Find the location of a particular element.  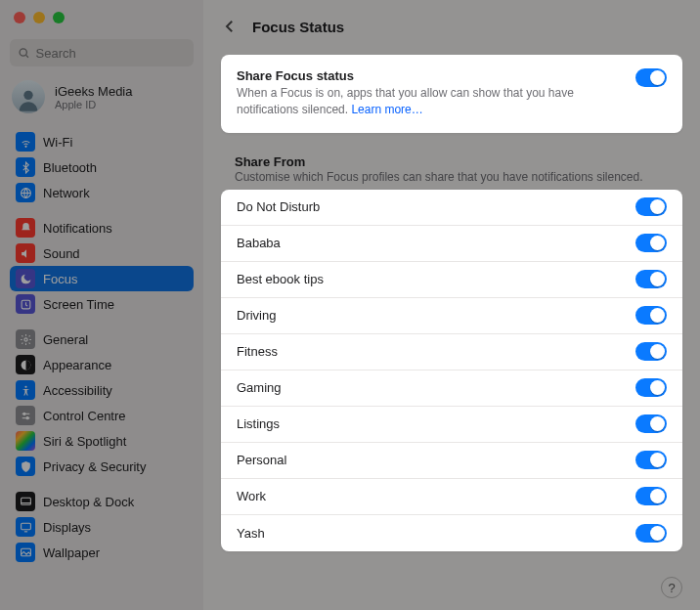

sidebar-item-label: Notifications is located at coordinates (78, 229).